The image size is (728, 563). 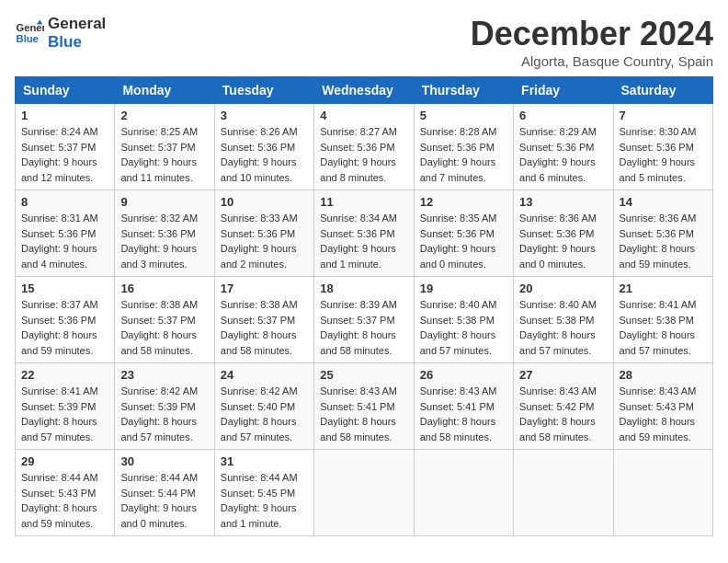 What do you see at coordinates (64, 327) in the screenshot?
I see `day-info: Sunrise: 8:37 AM Sunset: 5:36 PM Dayligh…` at bounding box center [64, 327].